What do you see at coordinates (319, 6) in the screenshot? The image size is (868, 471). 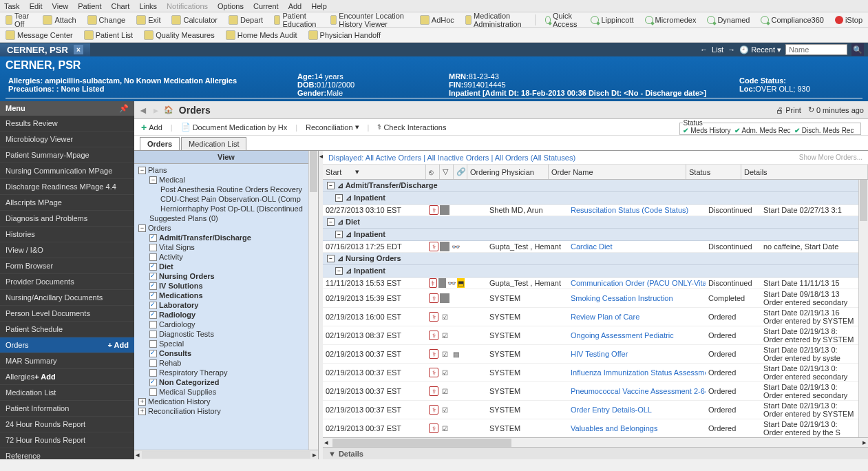 I see `menu-help: Help` at bounding box center [319, 6].